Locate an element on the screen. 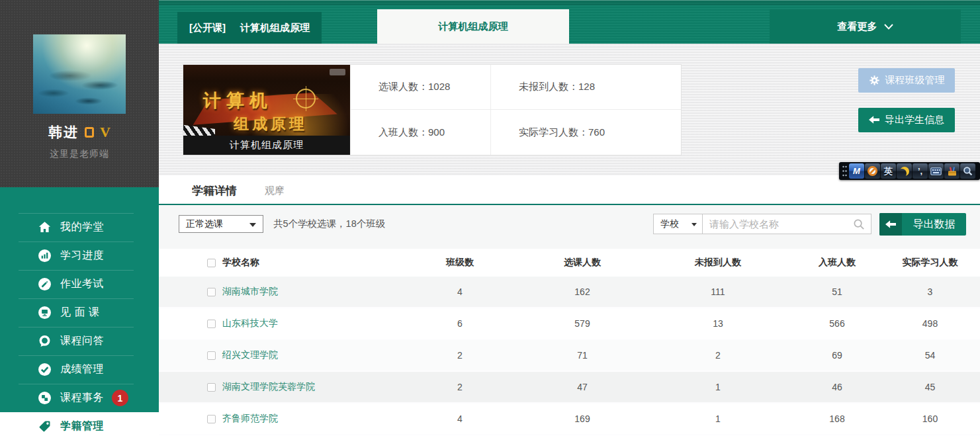  sidebar-item-label: 课程事务 is located at coordinates (82, 398).